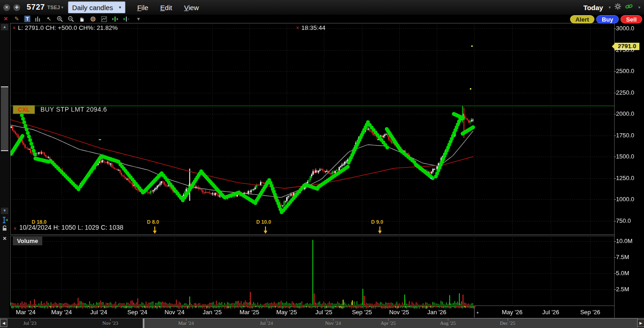 The width and height of the screenshot is (644, 328). What do you see at coordinates (625, 50) in the screenshot?
I see `price-axis-label: 2750.0` at bounding box center [625, 50].